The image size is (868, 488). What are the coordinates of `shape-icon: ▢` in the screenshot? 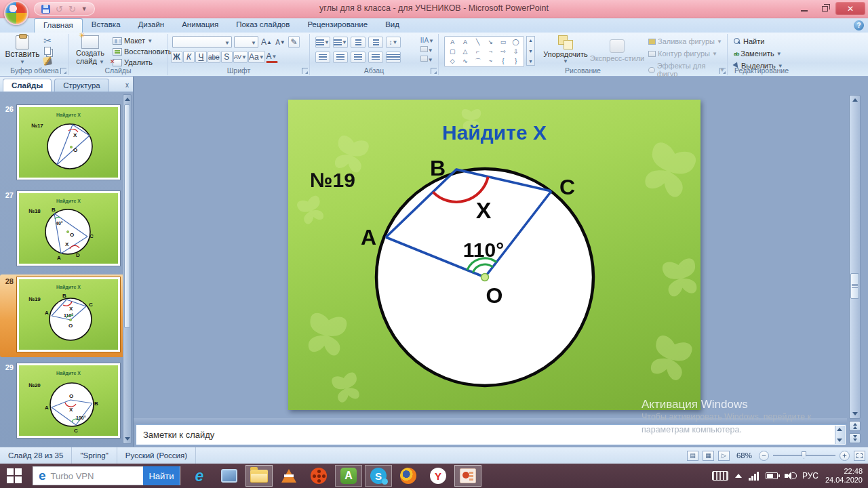 It's located at (453, 52).